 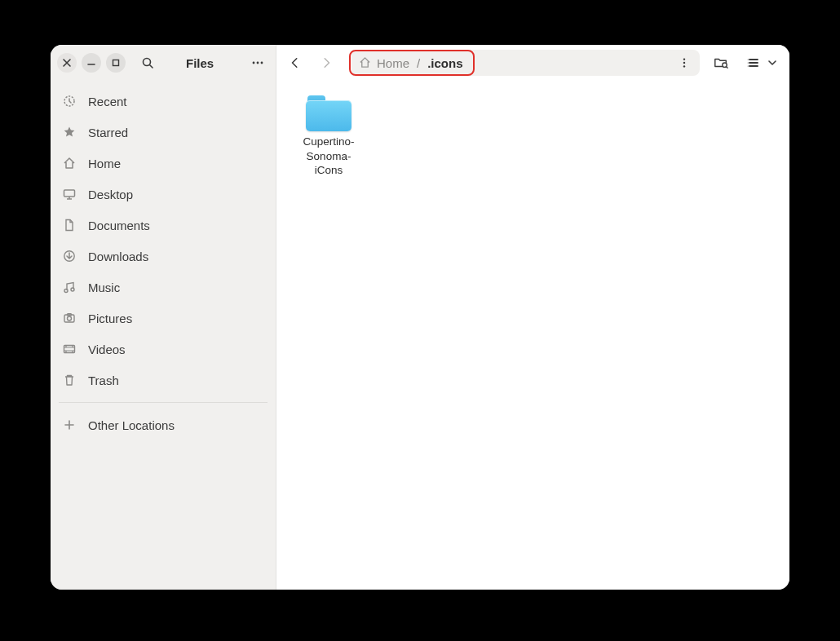 I want to click on breadcrumb-label: Home, so click(x=393, y=64).